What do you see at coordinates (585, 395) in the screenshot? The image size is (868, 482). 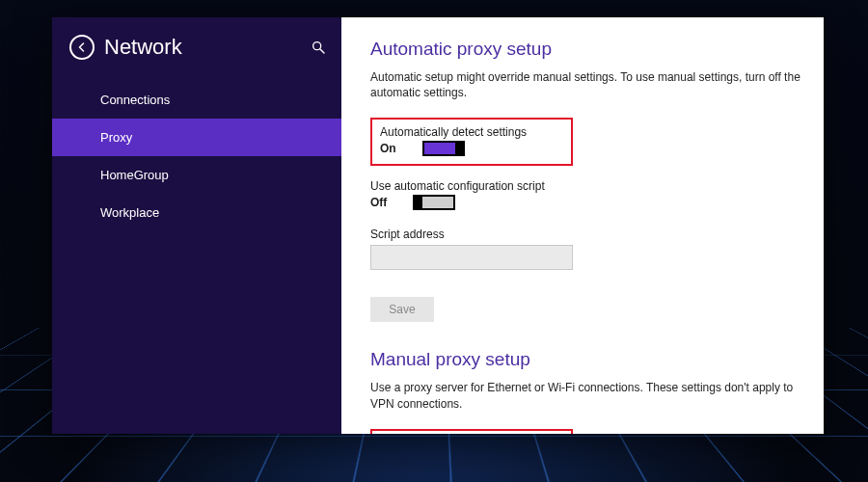 I see `section-desc-manual: Use a proxy server for Ethernet or Wi-Fi…` at bounding box center [585, 395].